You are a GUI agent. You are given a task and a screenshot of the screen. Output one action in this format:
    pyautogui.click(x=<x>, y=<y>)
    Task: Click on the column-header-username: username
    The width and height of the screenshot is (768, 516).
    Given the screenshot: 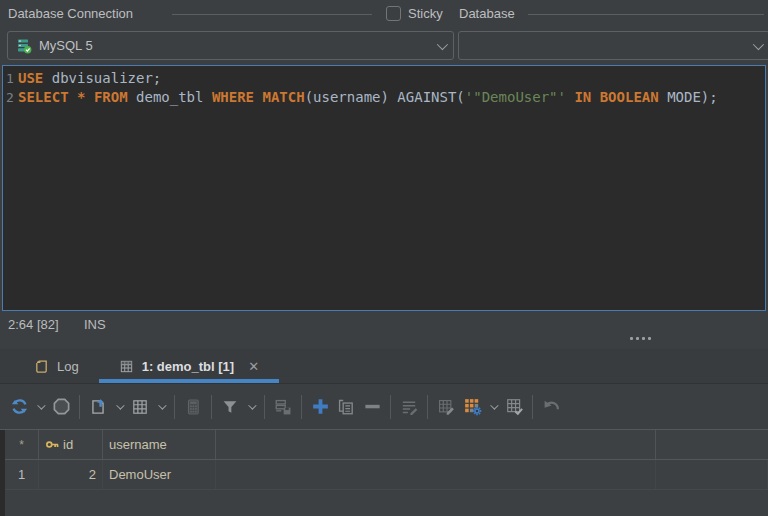 What is the action you would take?
    pyautogui.click(x=160, y=444)
    